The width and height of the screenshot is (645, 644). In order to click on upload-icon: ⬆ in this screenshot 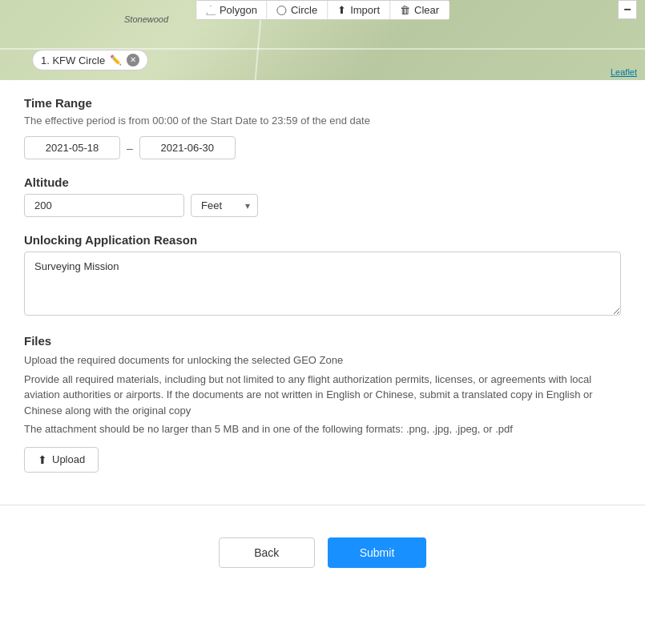, I will do `click(42, 460)`.